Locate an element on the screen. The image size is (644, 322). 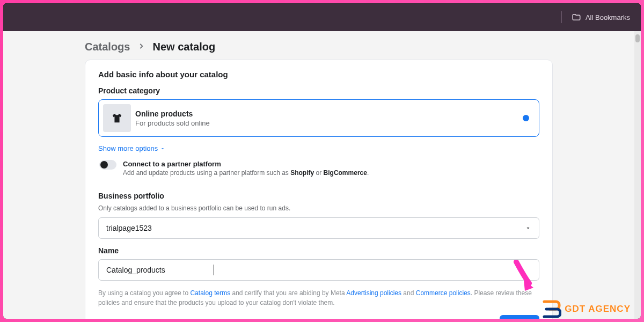
partner-platform-row: Connect to a partner platform Add and up… is located at coordinates (319, 172).